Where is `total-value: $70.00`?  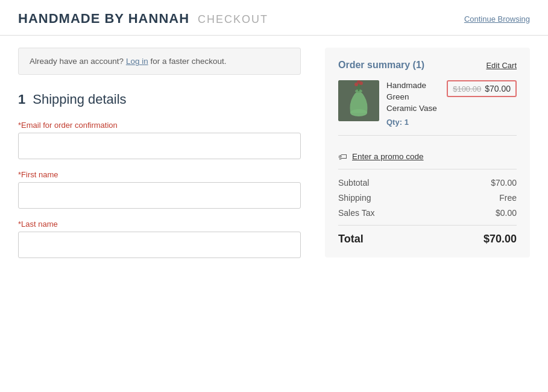
total-value: $70.00 is located at coordinates (500, 239).